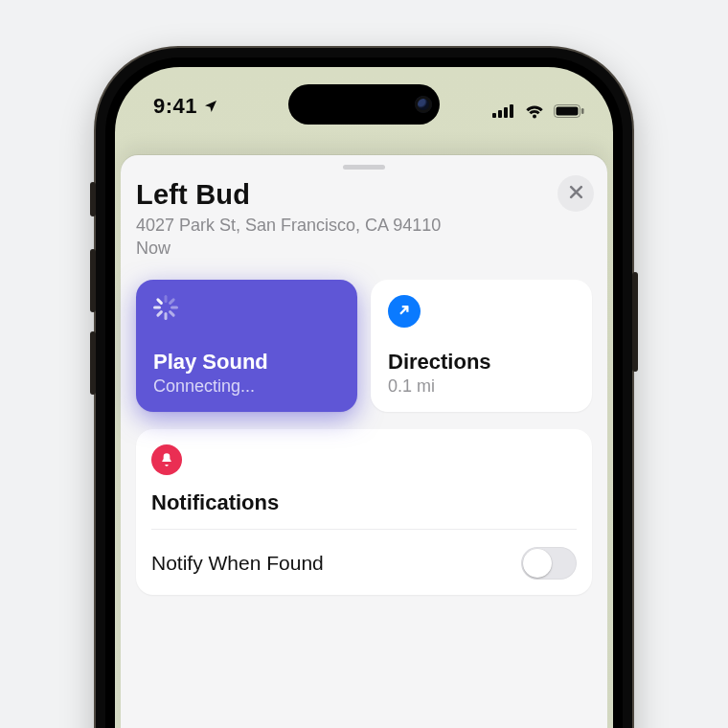 This screenshot has width=728, height=728. Describe the element at coordinates (339, 249) in the screenshot. I see `item-last-seen: Now` at that location.